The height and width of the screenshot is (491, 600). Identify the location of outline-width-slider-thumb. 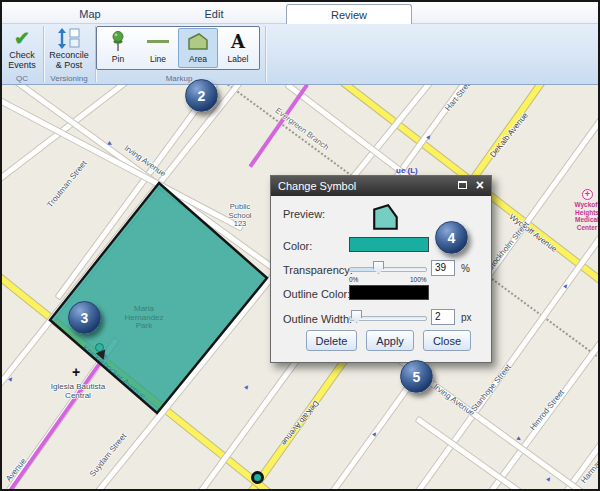
(356, 316).